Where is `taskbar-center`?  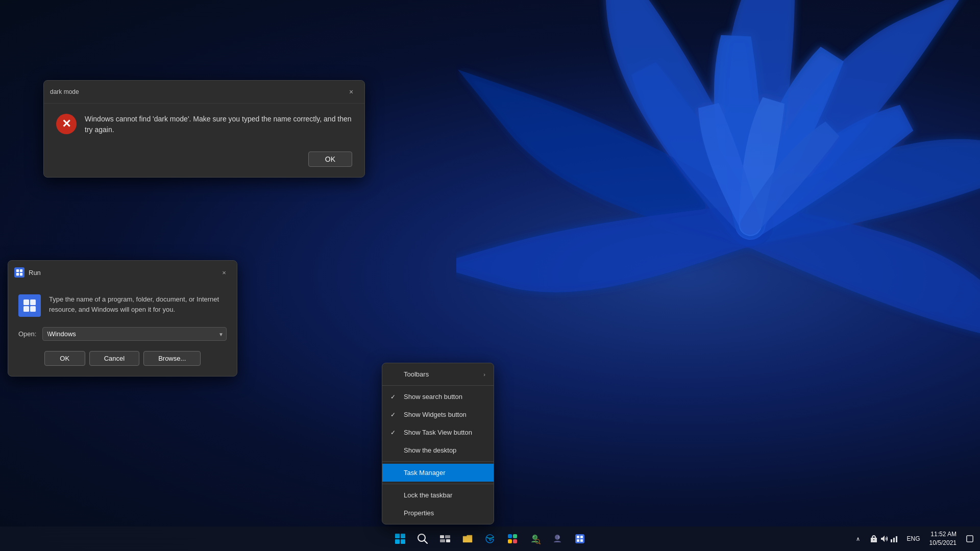
taskbar-center is located at coordinates (490, 539).